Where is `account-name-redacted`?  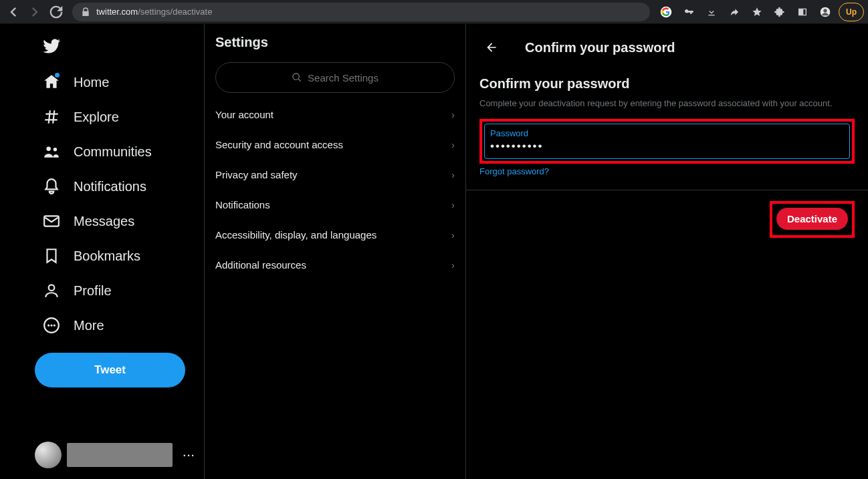
account-name-redacted is located at coordinates (120, 455).